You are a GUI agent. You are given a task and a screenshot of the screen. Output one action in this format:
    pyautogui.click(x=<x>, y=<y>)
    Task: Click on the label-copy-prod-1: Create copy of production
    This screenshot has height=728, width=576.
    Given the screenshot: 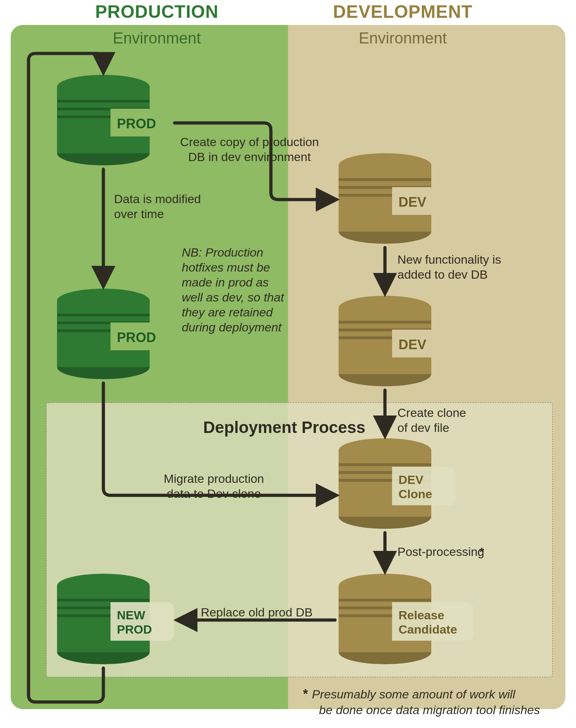 What is the action you would take?
    pyautogui.click(x=250, y=142)
    